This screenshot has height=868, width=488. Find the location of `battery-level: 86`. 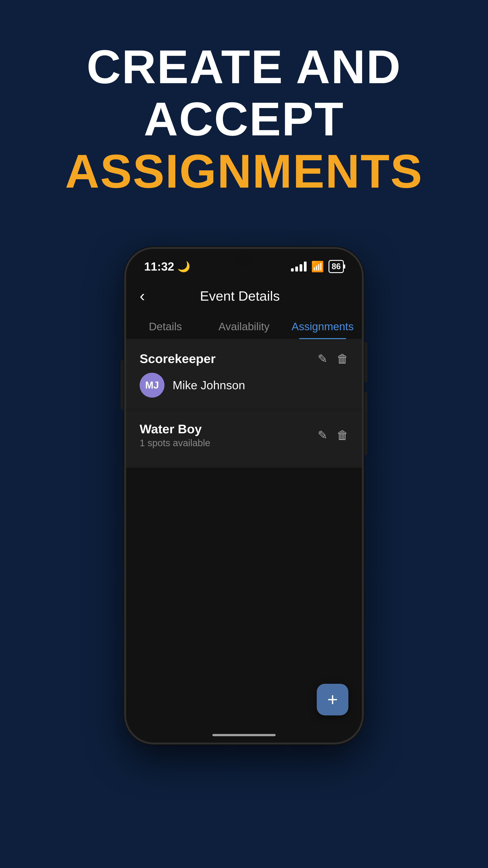

battery-level: 86 is located at coordinates (336, 267).